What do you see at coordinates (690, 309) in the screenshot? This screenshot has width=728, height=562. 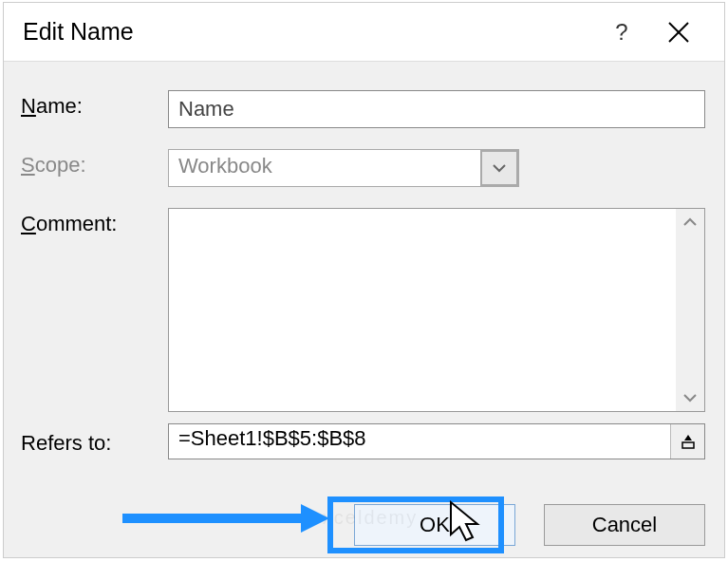 I see `comment-scrollbar` at bounding box center [690, 309].